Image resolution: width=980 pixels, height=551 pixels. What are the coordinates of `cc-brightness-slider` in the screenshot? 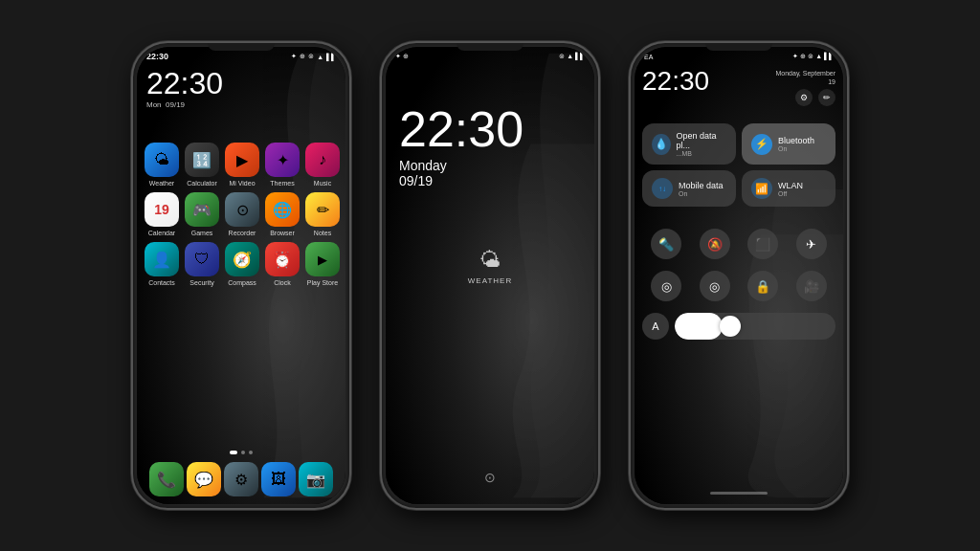 It's located at (755, 326).